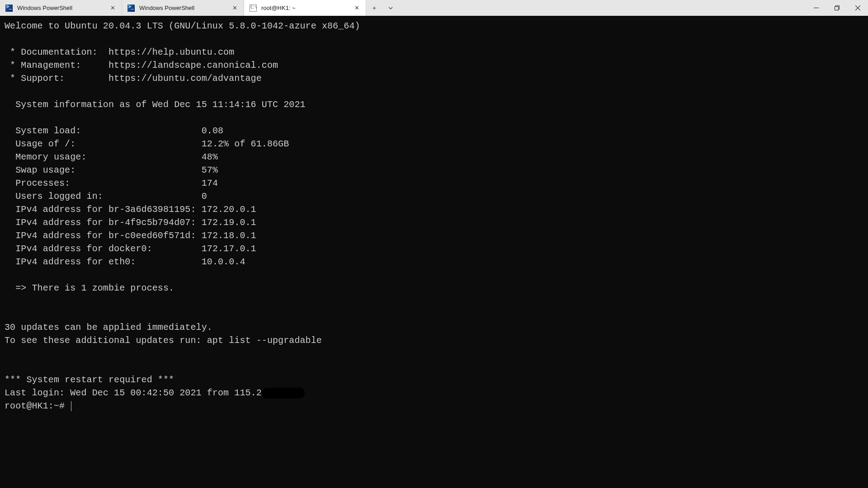 The width and height of the screenshot is (868, 488). What do you see at coordinates (61, 8) in the screenshot?
I see `tab-powershell-1: Windows PowerShell ✕` at bounding box center [61, 8].